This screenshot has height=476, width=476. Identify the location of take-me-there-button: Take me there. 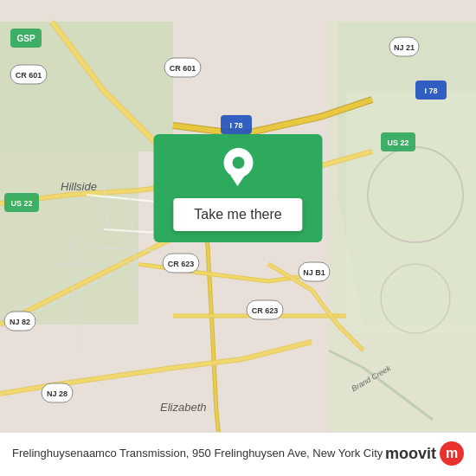
(237, 215).